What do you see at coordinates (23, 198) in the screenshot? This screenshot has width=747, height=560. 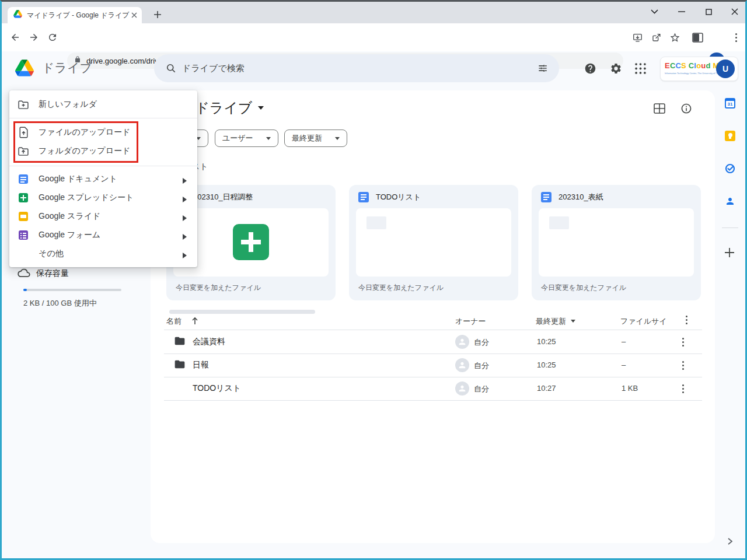 I see `google-sheets-icon` at bounding box center [23, 198].